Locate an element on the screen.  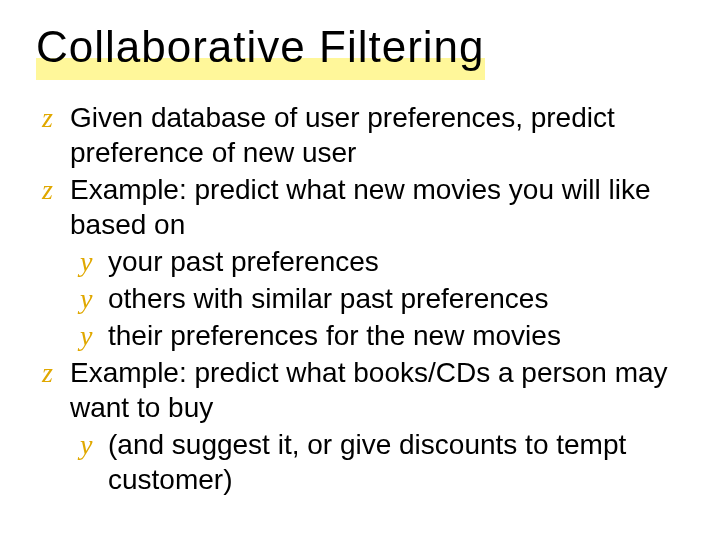
list-item: your past preferences is located at coordinates (382, 262).